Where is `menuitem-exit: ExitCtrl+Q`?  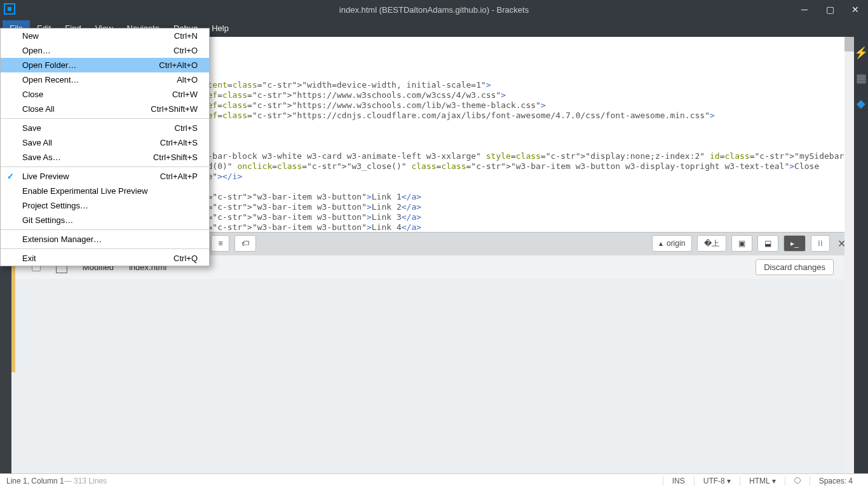
menuitem-exit: ExitCtrl+Q is located at coordinates (105, 258).